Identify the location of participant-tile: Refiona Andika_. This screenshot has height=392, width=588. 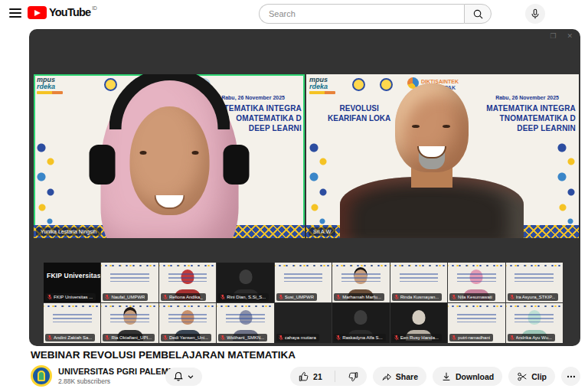
(188, 283).